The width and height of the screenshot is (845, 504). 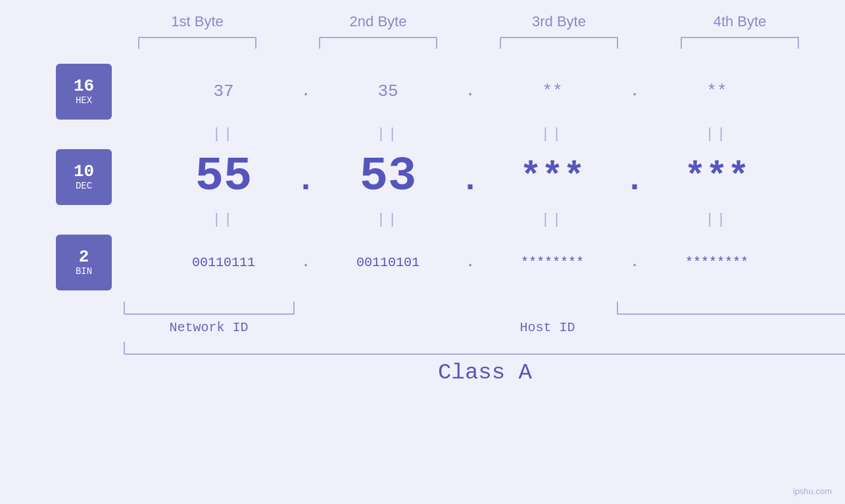 I want to click on top-brackets, so click(x=469, y=43).